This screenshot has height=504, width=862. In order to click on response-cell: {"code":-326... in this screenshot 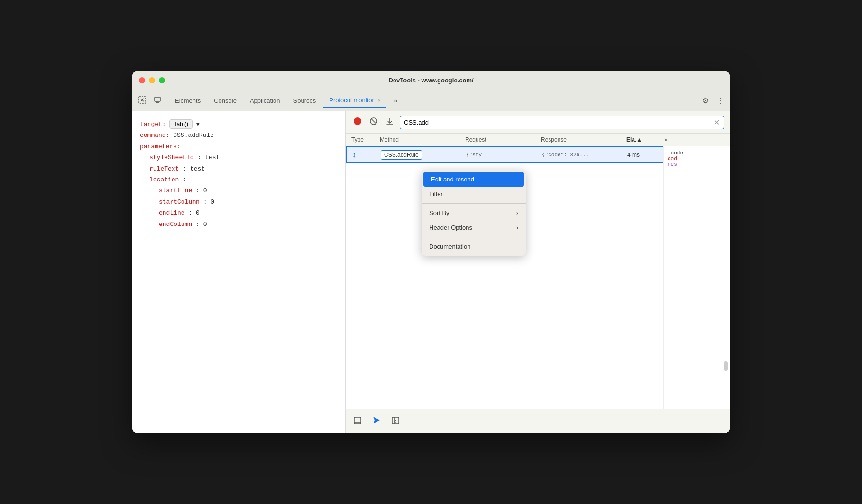, I will do `click(585, 155)`.